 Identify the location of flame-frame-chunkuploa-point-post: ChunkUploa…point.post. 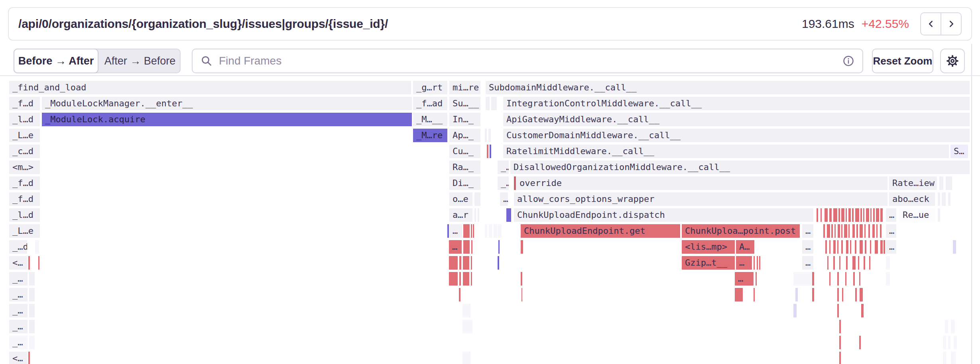
(741, 231).